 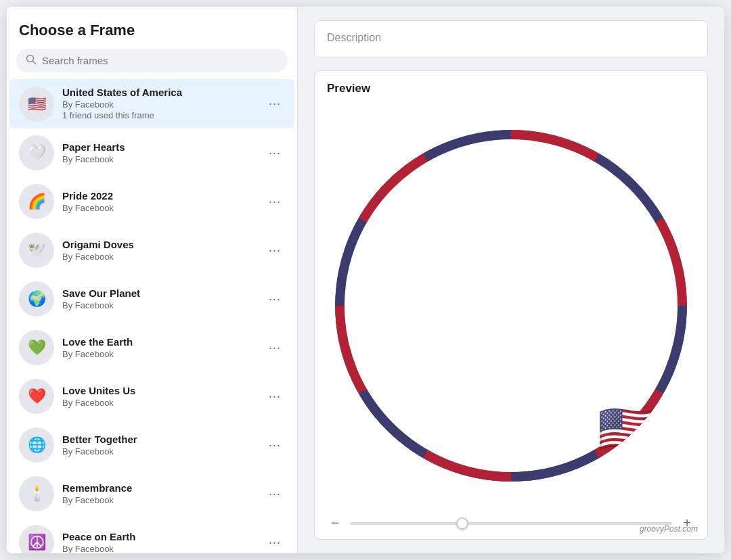 What do you see at coordinates (152, 536) in the screenshot?
I see `frame-item-peace-on-earth: ☮️Peace on EarthBy Facebook···` at bounding box center [152, 536].